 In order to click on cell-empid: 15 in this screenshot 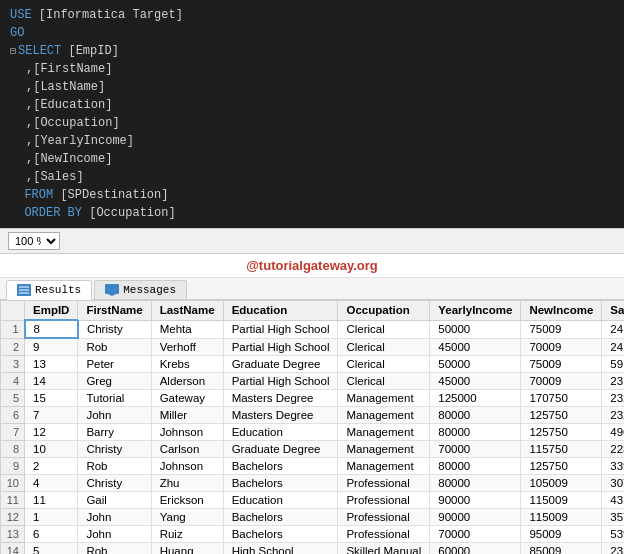, I will do `click(52, 398)`.